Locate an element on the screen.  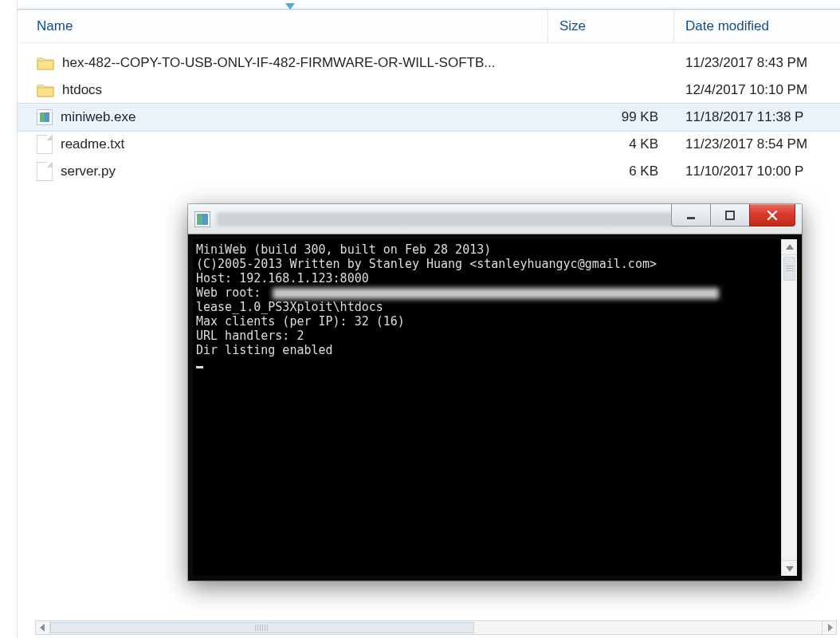
file-date: 11/10/2017 10:00 P is located at coordinates (757, 171).